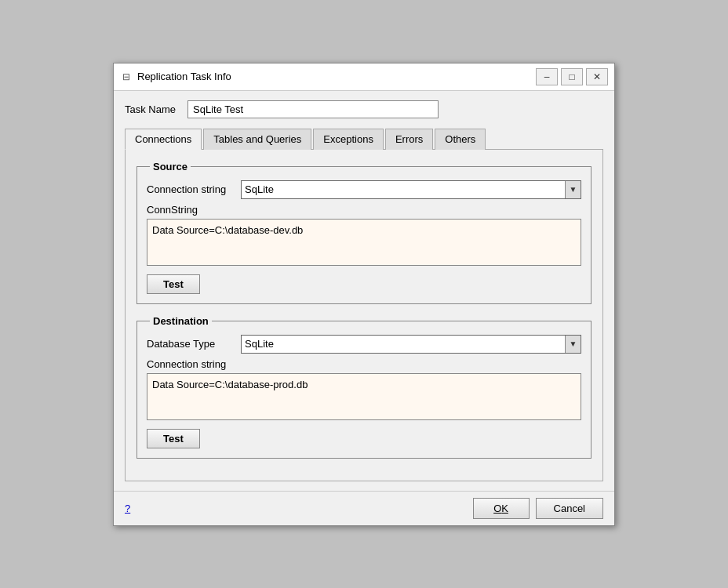 The image size is (728, 588). I want to click on bottom-bar: ? OK Cancel, so click(364, 508).